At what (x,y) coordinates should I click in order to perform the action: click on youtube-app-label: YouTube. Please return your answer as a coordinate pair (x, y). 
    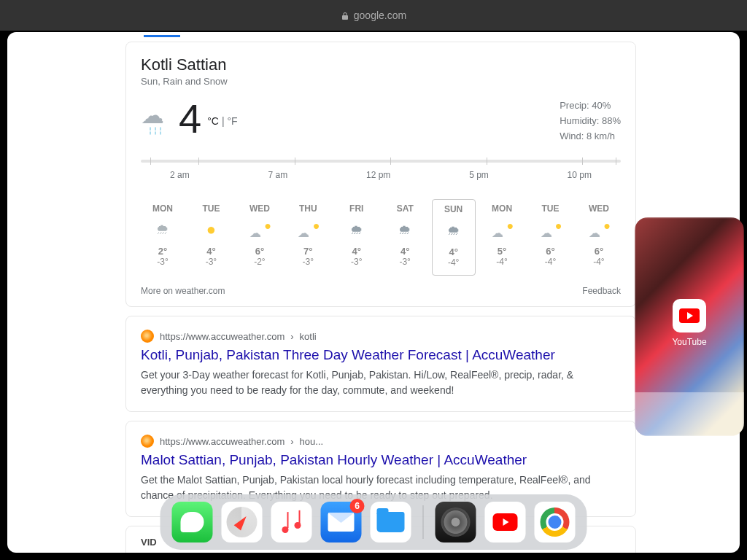
    Looking at the image, I should click on (689, 342).